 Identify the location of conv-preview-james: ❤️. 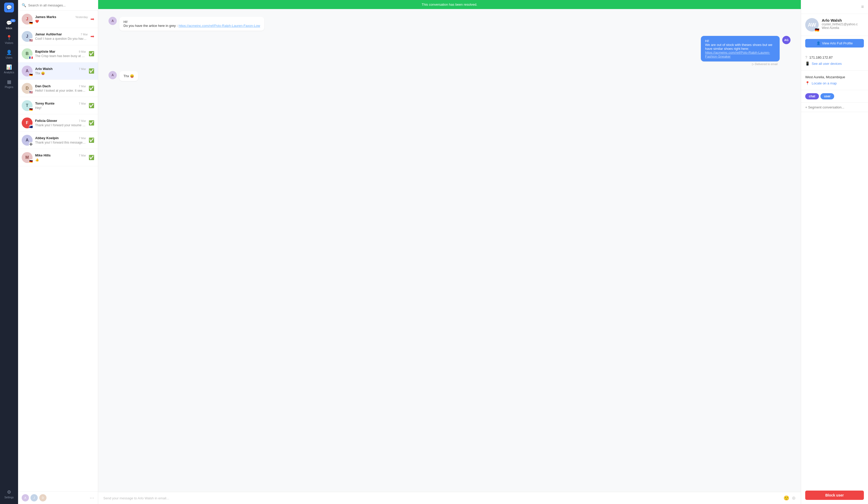
(61, 21).